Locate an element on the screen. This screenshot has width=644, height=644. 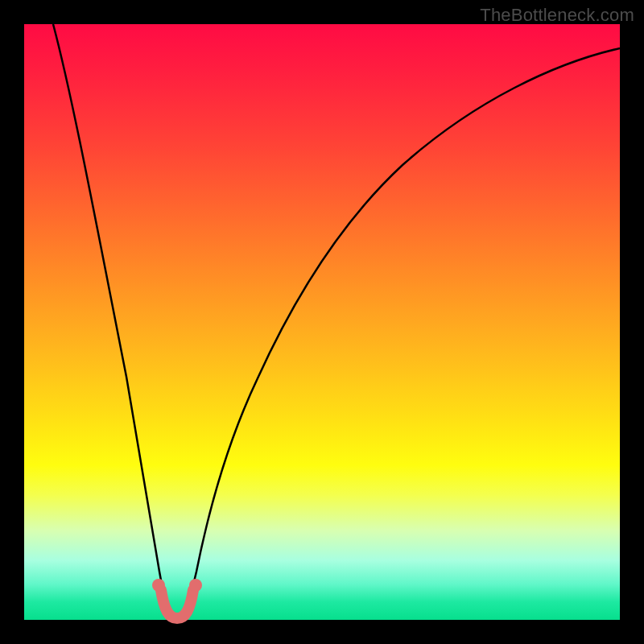
highlight-trough-dot-left is located at coordinates (159, 585).